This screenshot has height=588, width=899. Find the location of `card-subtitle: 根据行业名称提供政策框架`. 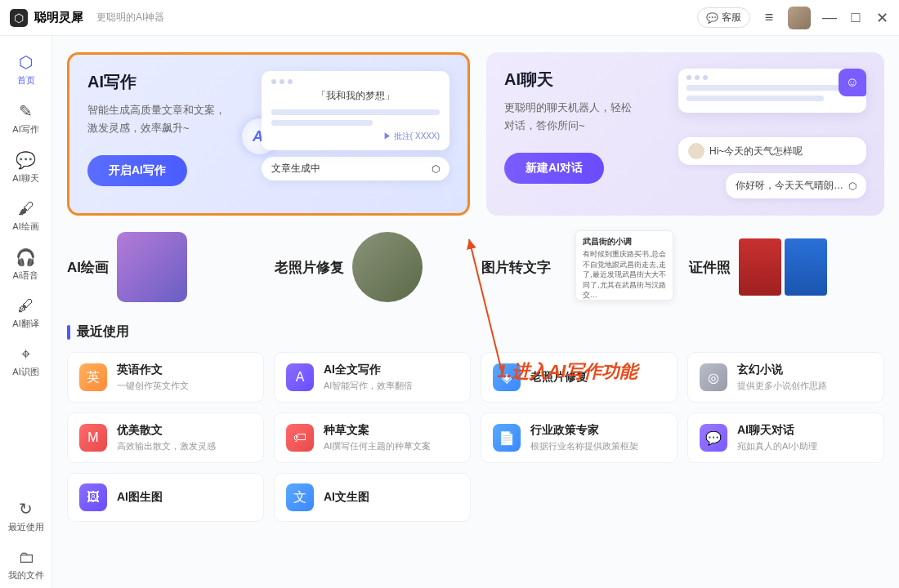

card-subtitle: 根据行业名称提供政策框架 is located at coordinates (598, 446).